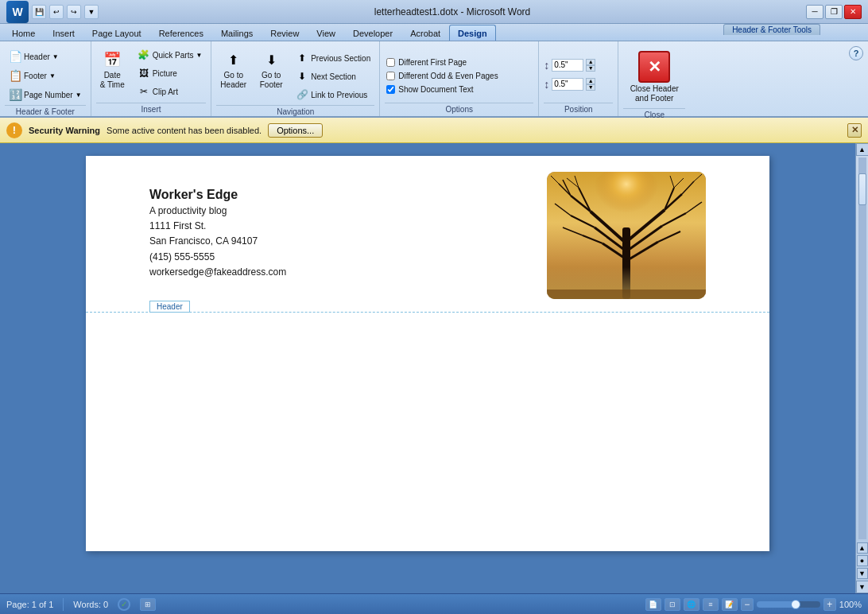  Describe the element at coordinates (789, 604) in the screenshot. I see `zoom-slider` at that location.